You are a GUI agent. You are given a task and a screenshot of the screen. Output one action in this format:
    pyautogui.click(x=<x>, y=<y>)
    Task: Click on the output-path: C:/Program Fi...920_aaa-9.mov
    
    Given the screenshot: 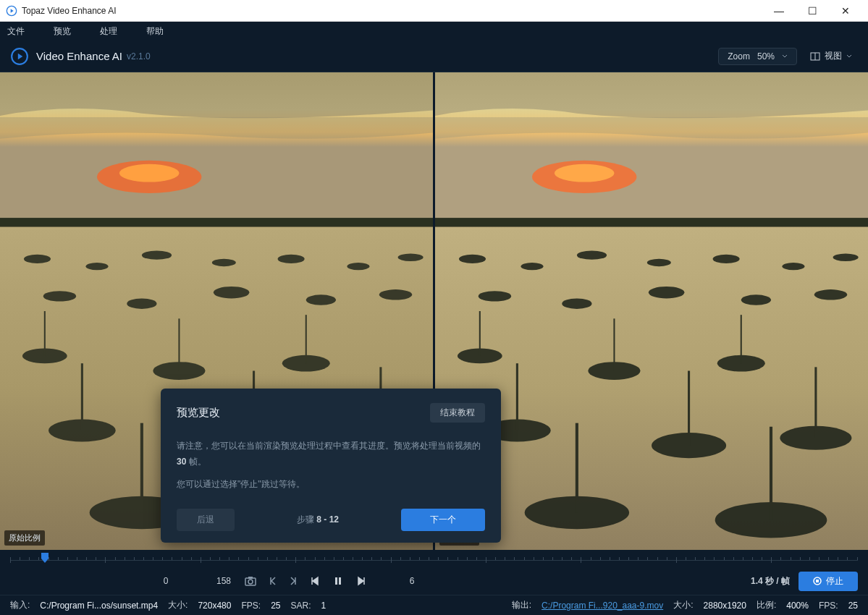 What is the action you would take?
    pyautogui.click(x=602, y=606)
    